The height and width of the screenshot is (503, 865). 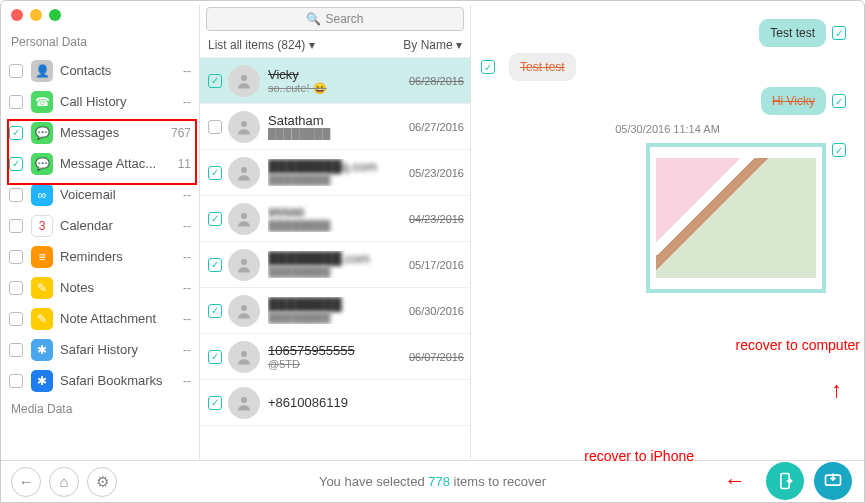 I want to click on thread-row: 95580████████04/23/2016, so click(x=335, y=219).